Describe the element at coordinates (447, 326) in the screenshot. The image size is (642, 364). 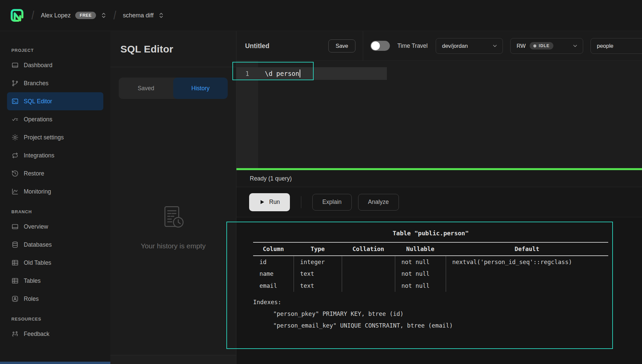
I see `index-entry: "person_email_key" UNIQUE CONSTRAINT, bt…` at that location.